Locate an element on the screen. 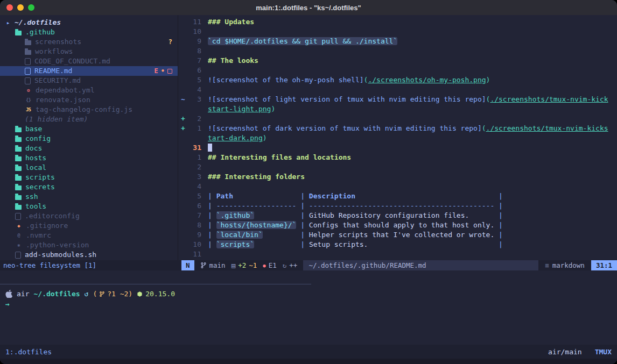 This screenshot has height=364, width=617. tree-item-python-version: ✱.python-version is located at coordinates (89, 245).